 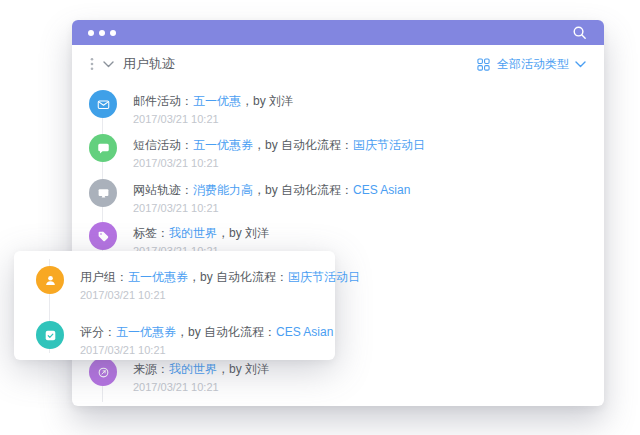 What do you see at coordinates (174, 288) in the screenshot?
I see `timeline-item: 用户组：五一优惠券，by 自动化流程：国庆节活动日 2017/03/21 10:…` at bounding box center [174, 288].